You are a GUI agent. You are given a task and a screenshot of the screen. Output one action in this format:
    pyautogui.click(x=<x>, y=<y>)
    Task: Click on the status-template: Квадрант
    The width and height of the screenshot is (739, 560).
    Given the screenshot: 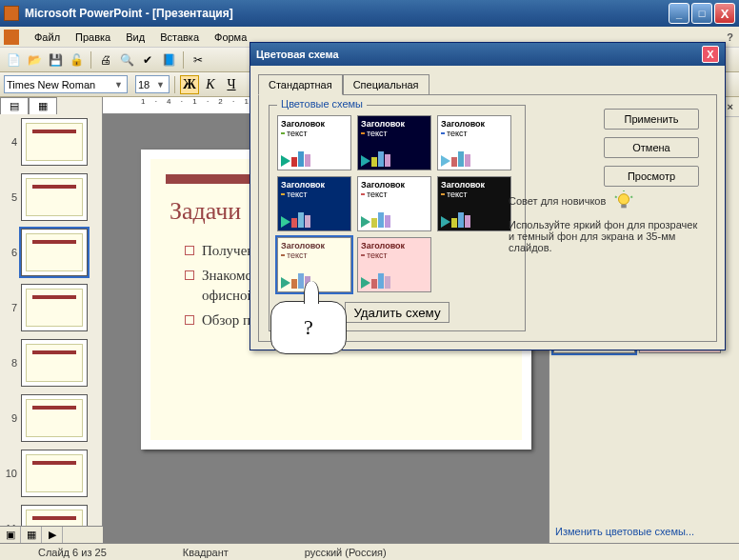 What is the action you would take?
    pyautogui.click(x=206, y=552)
    